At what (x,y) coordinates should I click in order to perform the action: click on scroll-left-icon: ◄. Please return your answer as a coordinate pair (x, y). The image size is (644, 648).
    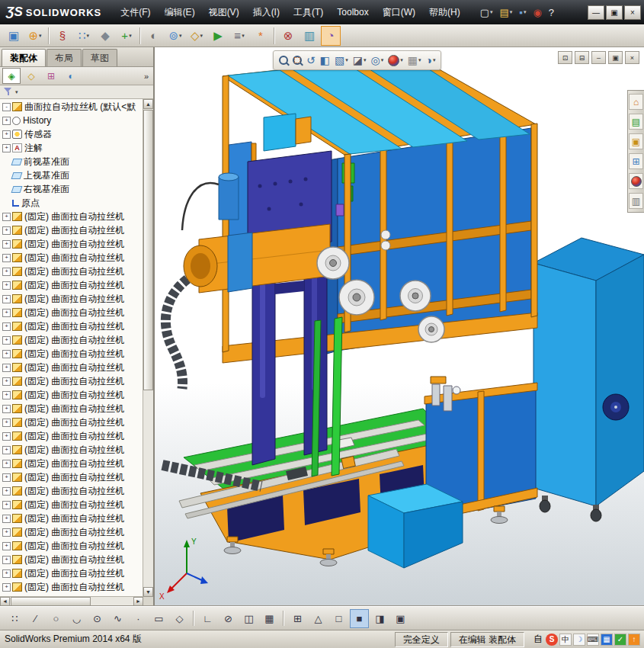
    Looking at the image, I should click on (5, 601).